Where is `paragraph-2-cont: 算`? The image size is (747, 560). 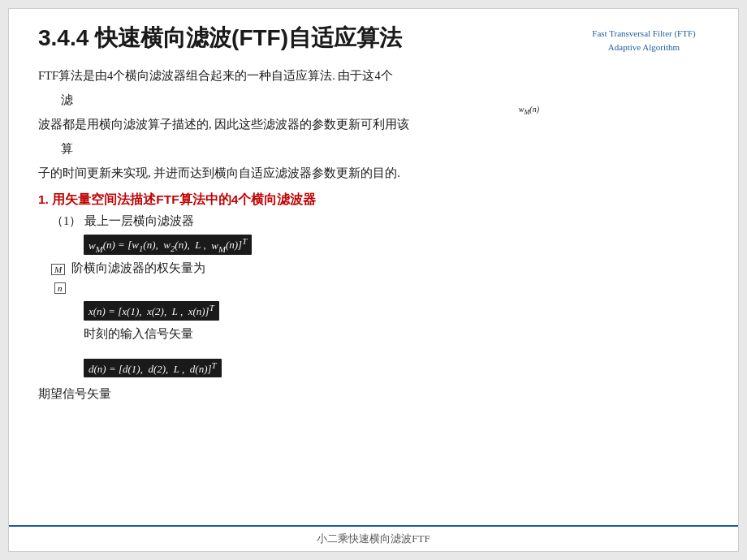 paragraph-2-cont: 算 is located at coordinates (385, 149).